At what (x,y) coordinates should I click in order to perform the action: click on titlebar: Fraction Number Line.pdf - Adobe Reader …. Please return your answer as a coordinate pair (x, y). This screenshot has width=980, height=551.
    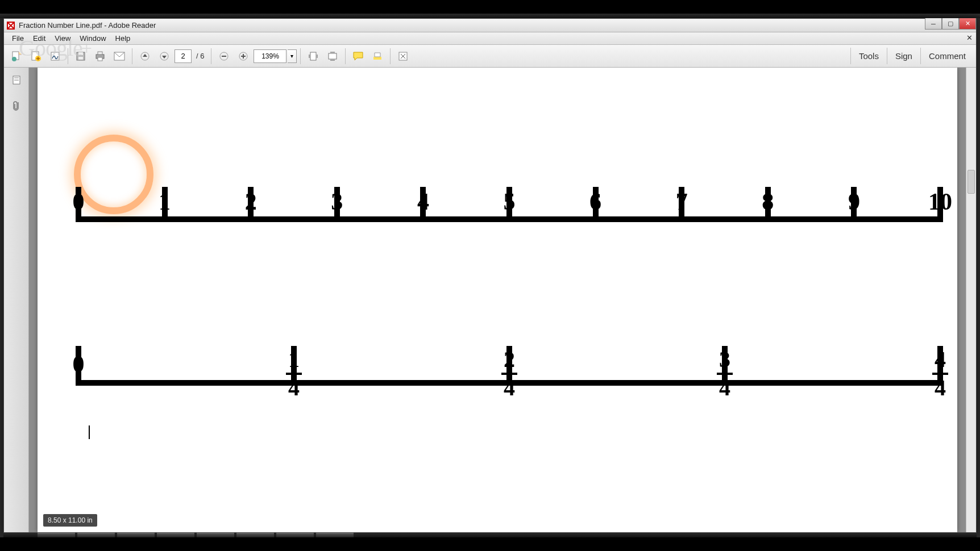
    Looking at the image, I should click on (490, 26).